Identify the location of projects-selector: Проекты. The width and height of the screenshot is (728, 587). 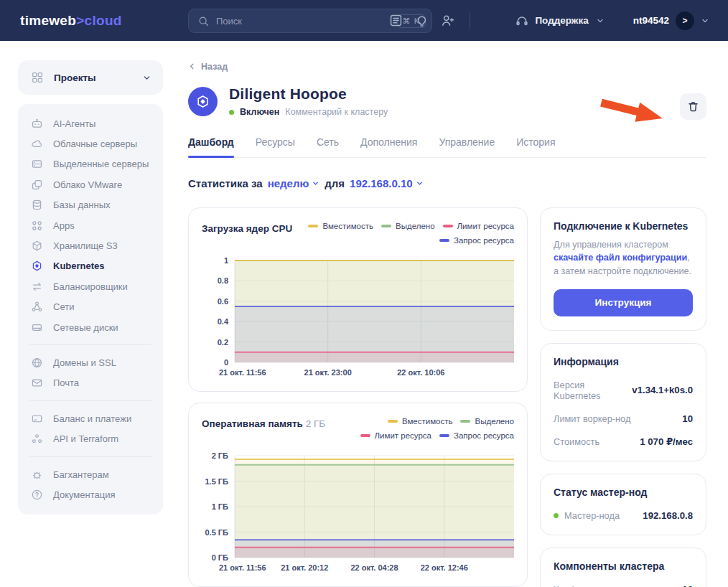
(90, 78).